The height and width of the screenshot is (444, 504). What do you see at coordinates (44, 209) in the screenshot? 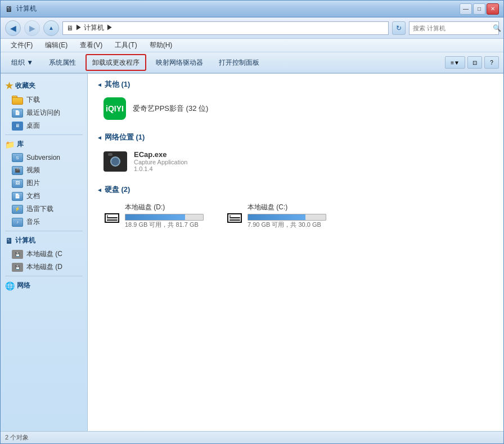
I see `sidebar-item-thunder: ⚡ 迅雷下载` at bounding box center [44, 209].